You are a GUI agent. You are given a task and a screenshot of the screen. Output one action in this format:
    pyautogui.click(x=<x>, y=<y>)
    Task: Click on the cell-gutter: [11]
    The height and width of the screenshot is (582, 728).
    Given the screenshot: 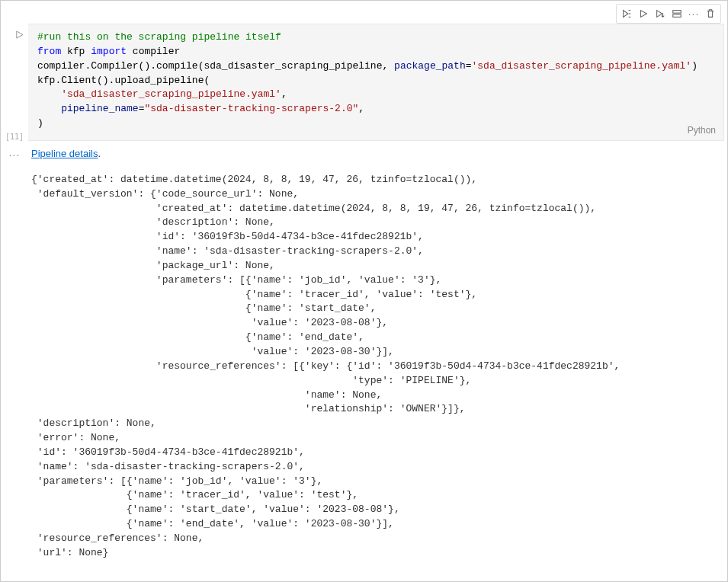 What is the action you would take?
    pyautogui.click(x=14, y=82)
    